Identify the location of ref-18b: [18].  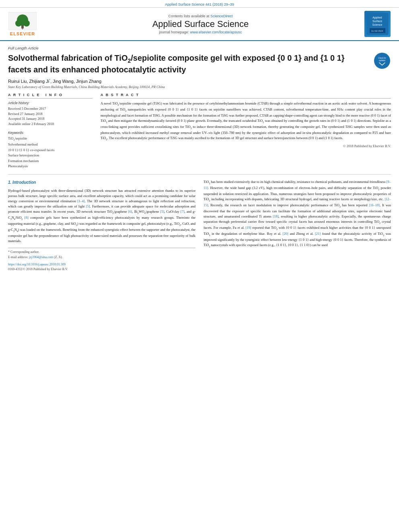
(276, 216).